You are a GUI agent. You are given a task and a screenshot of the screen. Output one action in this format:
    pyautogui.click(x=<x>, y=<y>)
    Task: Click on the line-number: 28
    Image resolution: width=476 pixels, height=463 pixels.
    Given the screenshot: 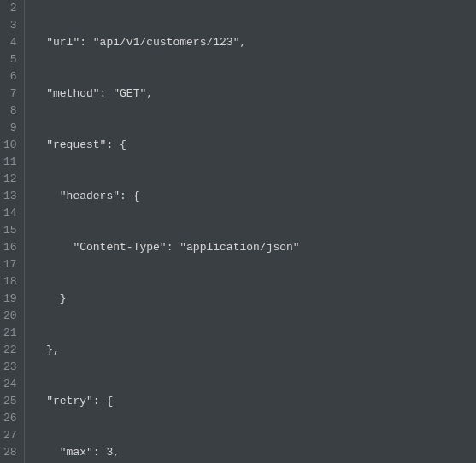 What is the action you would take?
    pyautogui.click(x=10, y=453)
    